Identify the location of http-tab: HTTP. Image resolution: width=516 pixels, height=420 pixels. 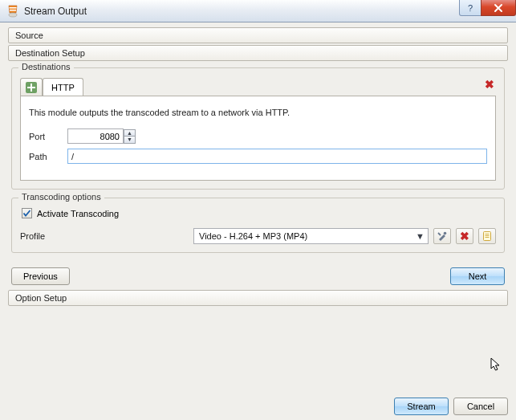
(63, 87).